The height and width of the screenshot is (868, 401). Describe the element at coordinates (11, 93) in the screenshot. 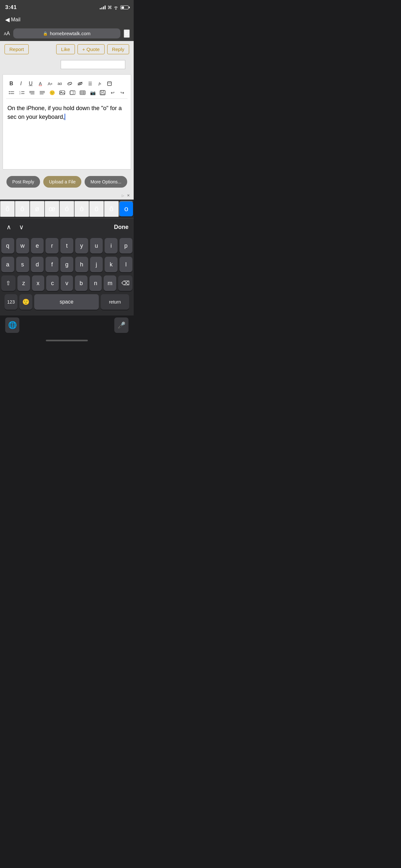

I see `unordered-list-button` at that location.